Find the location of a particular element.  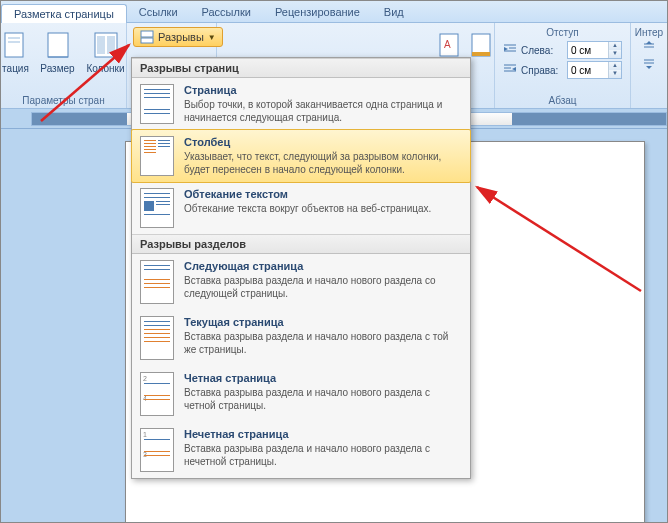

spacing-title: Интер is located at coordinates (649, 32).